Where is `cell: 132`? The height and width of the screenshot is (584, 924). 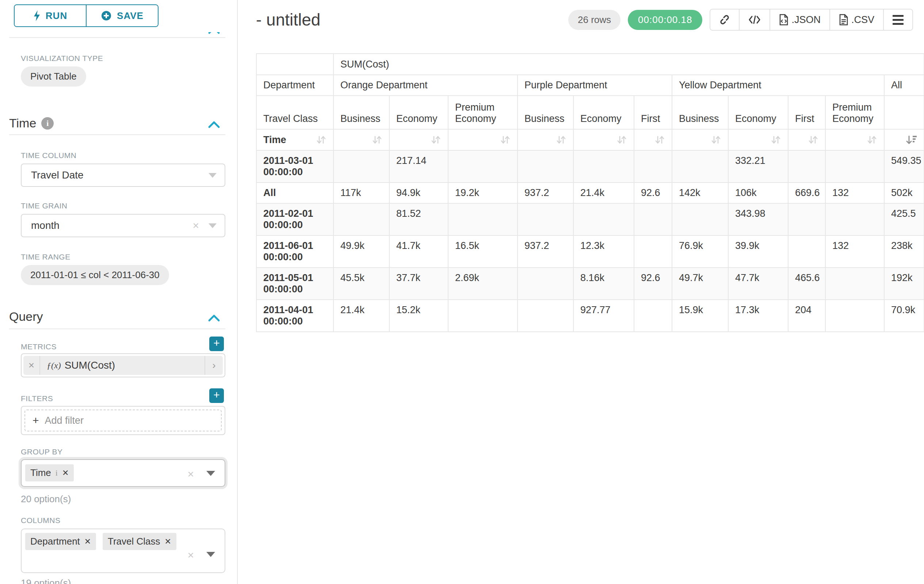
cell: 132 is located at coordinates (855, 193).